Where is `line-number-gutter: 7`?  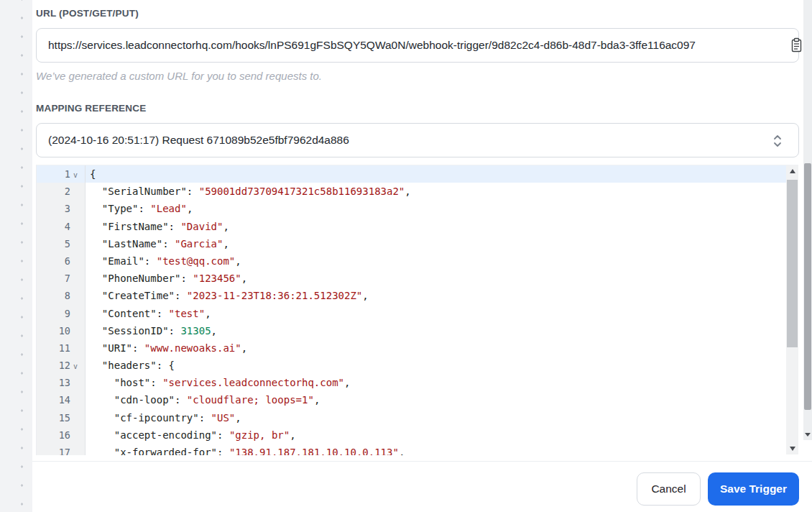 line-number-gutter: 7 is located at coordinates (61, 278).